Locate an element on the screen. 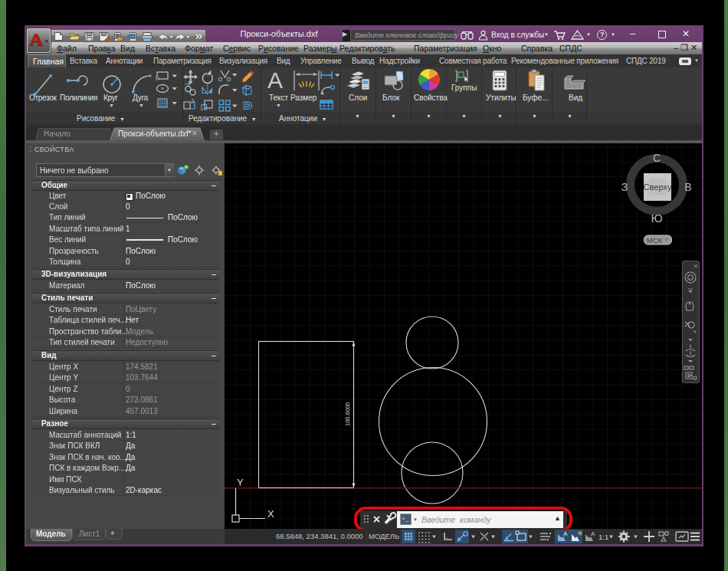 The image size is (728, 571). svg-text: З is located at coordinates (625, 187).